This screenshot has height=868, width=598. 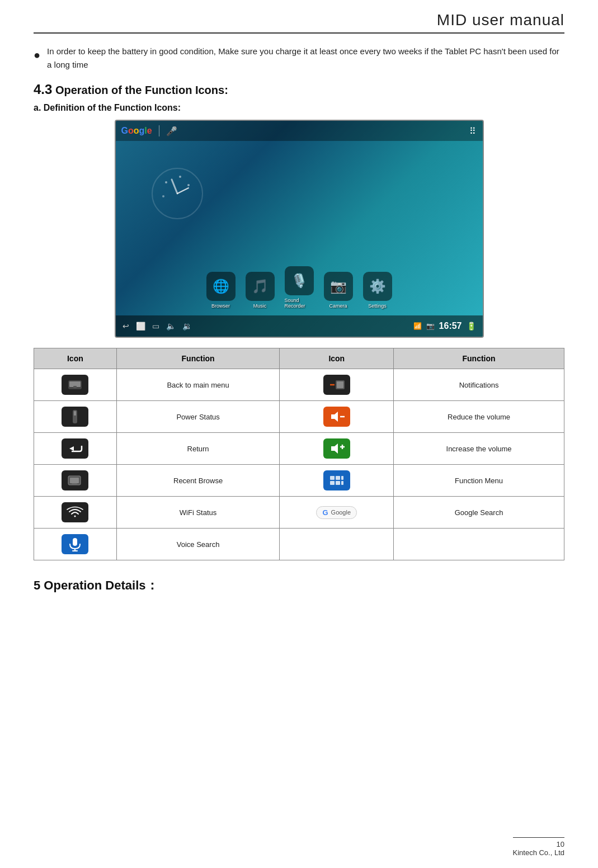 What do you see at coordinates (76, 545) in the screenshot?
I see `icon-cell-voice` at bounding box center [76, 545].